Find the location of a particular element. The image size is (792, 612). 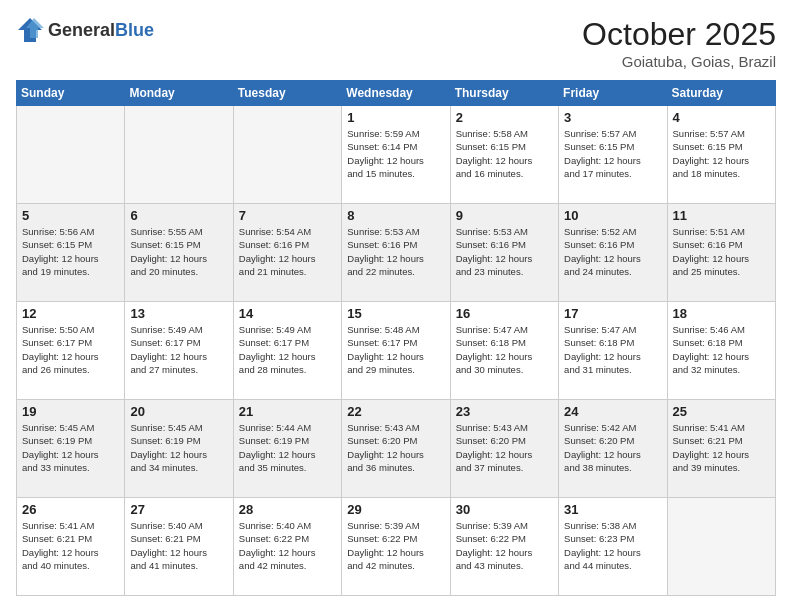

logo-blue: Blue is located at coordinates (134, 30).